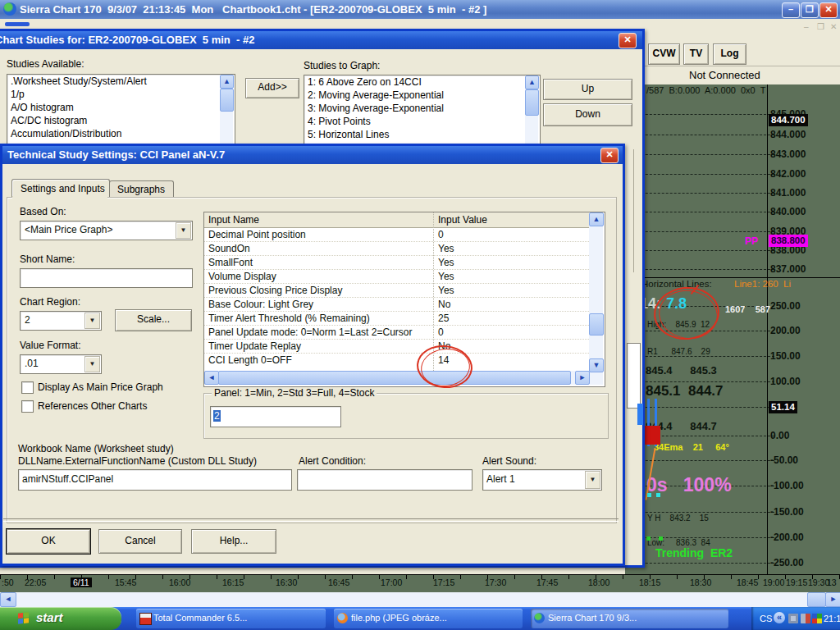  I want to click on tv-button: TV, so click(696, 54).